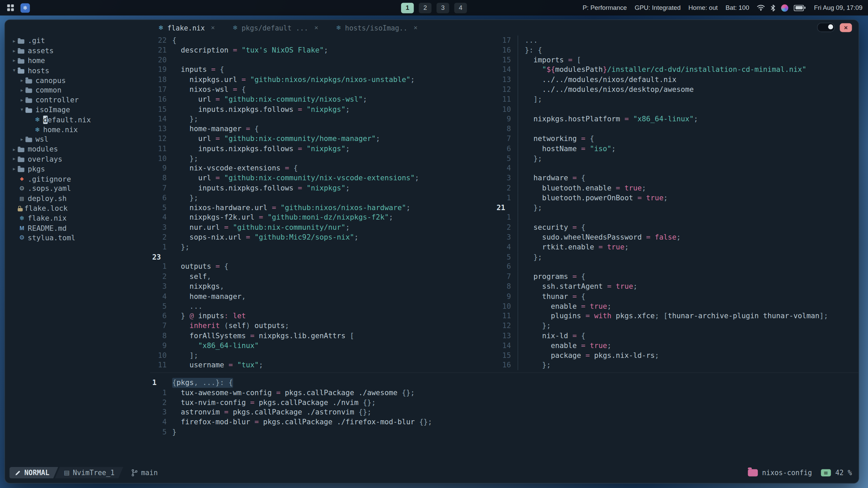 The height and width of the screenshot is (488, 868). What do you see at coordinates (528, 40) in the screenshot?
I see `code-text: ...` at bounding box center [528, 40].